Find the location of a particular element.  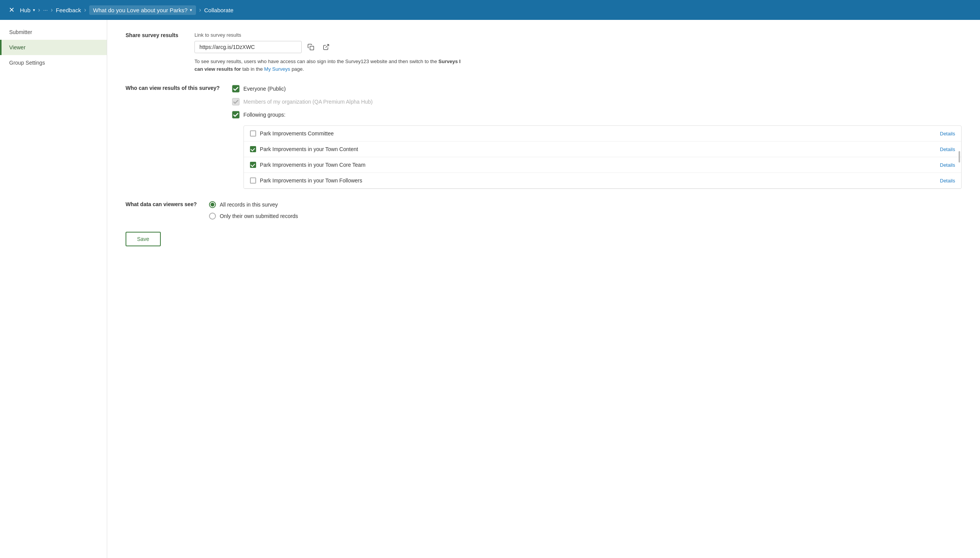

survey-label: What do you Love about your Parks? is located at coordinates (140, 10).